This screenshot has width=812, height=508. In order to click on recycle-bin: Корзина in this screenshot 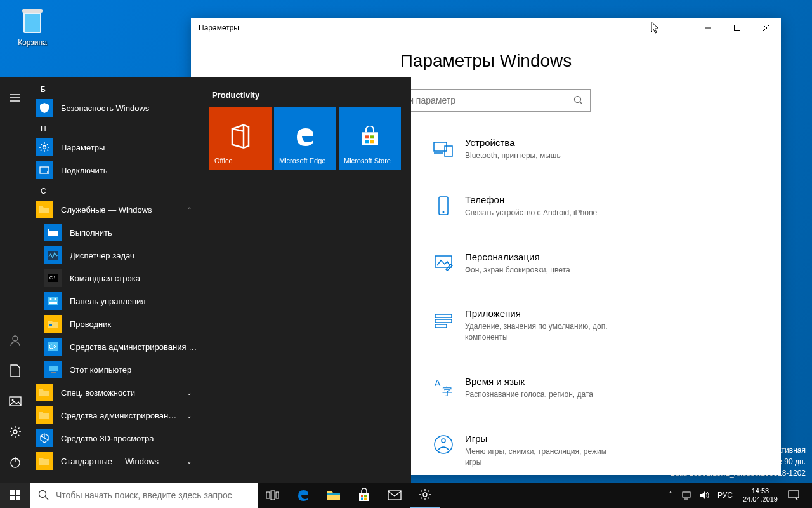, I will do `click(32, 26)`.